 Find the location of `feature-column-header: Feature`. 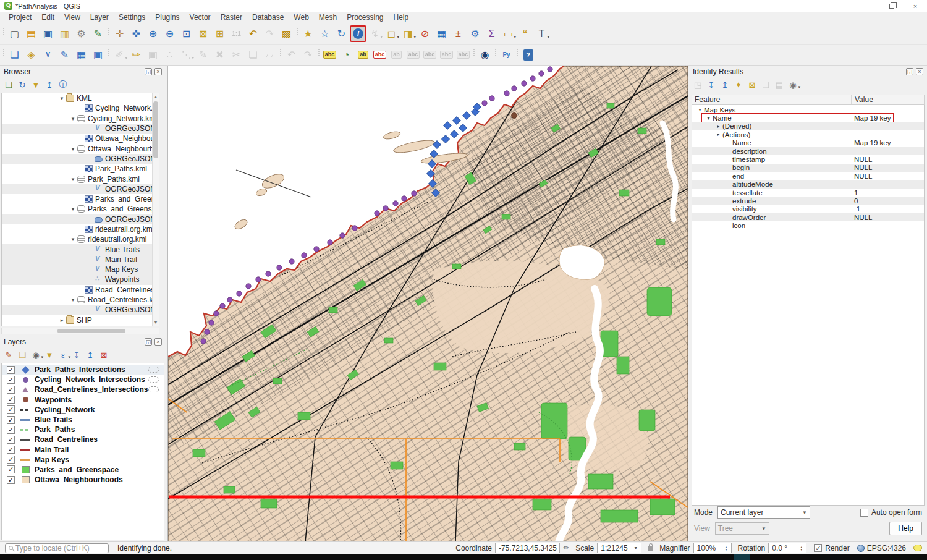

feature-column-header: Feature is located at coordinates (772, 100).